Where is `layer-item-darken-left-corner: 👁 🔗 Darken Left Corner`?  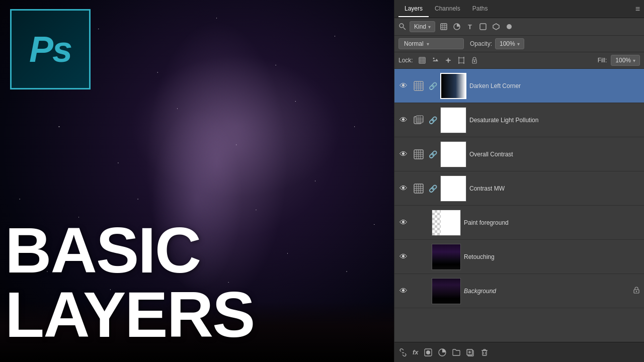
layer-item-darken-left-corner: 👁 🔗 Darken Left Corner is located at coordinates (519, 86).